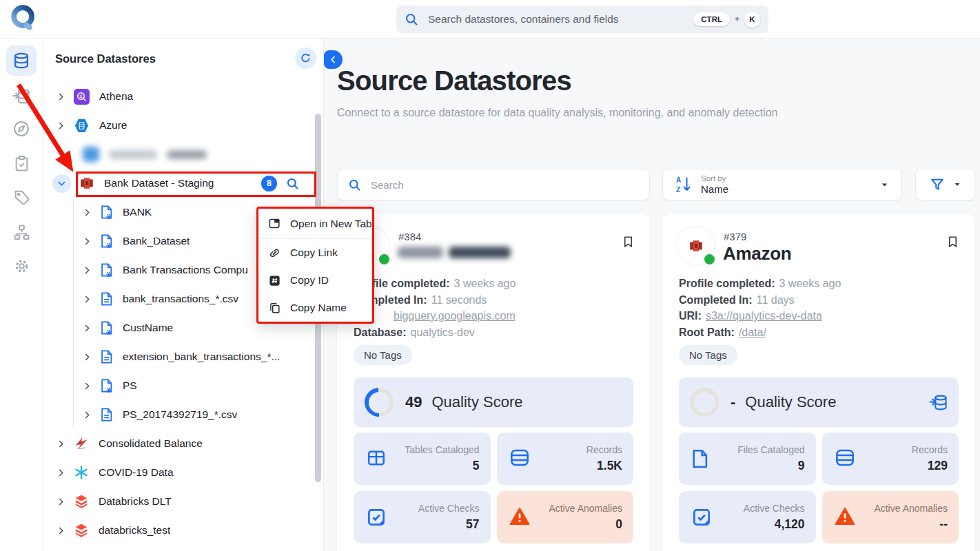  Describe the element at coordinates (21, 163) in the screenshot. I see `sidebar-item-checks` at that location.